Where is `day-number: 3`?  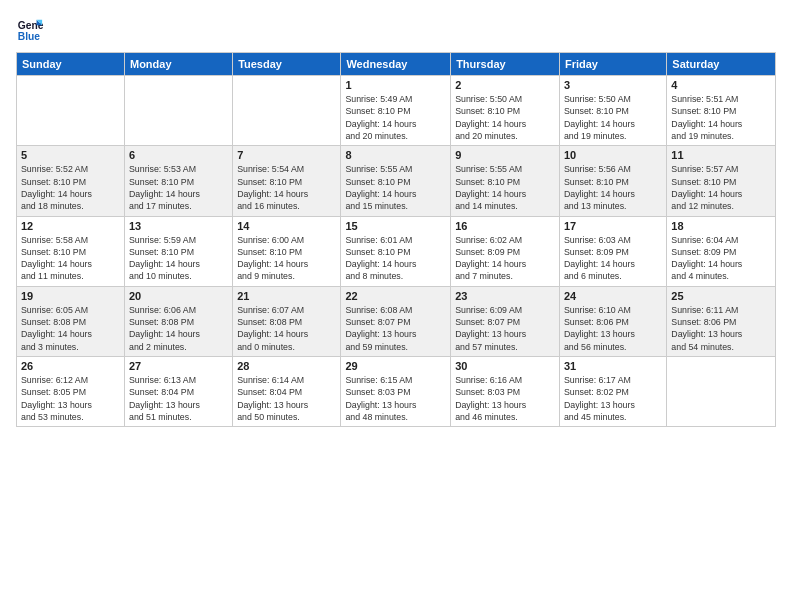
day-number: 3 is located at coordinates (613, 85).